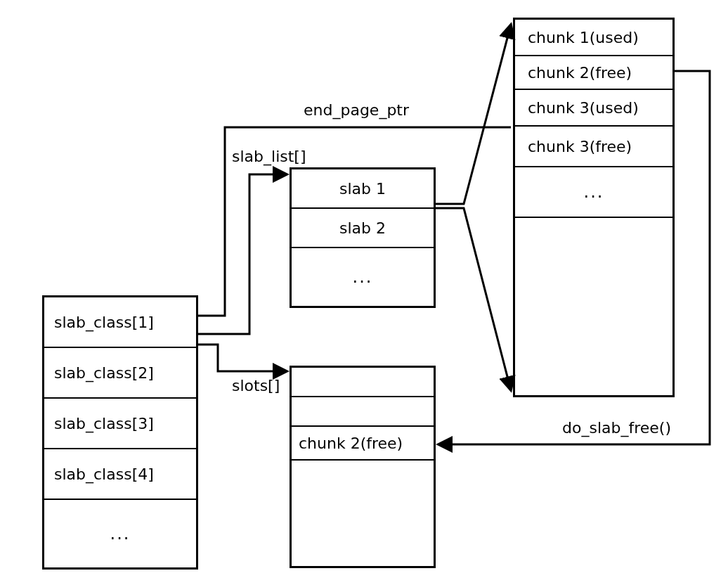  Describe the element at coordinates (120, 424) in the screenshot. I see `slab-class-row: slab_class[3]` at that location.